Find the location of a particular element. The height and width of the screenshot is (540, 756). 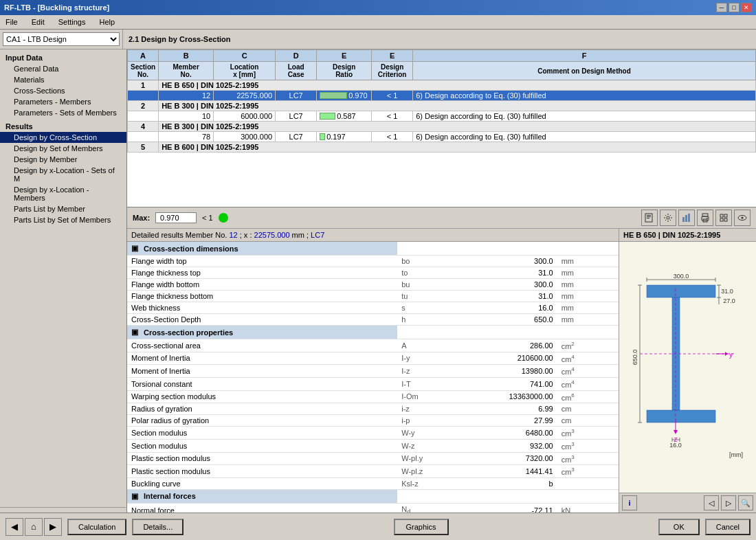

col-header-d: D is located at coordinates (296, 56).